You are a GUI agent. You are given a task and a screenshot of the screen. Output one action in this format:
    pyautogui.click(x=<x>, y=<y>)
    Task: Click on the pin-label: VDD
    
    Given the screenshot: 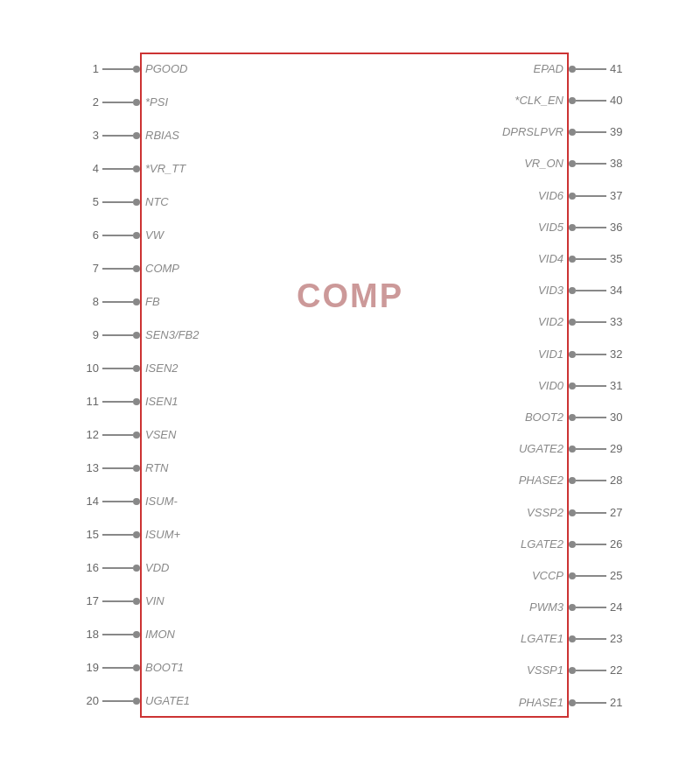 What is the action you would take?
    pyautogui.click(x=158, y=567)
    